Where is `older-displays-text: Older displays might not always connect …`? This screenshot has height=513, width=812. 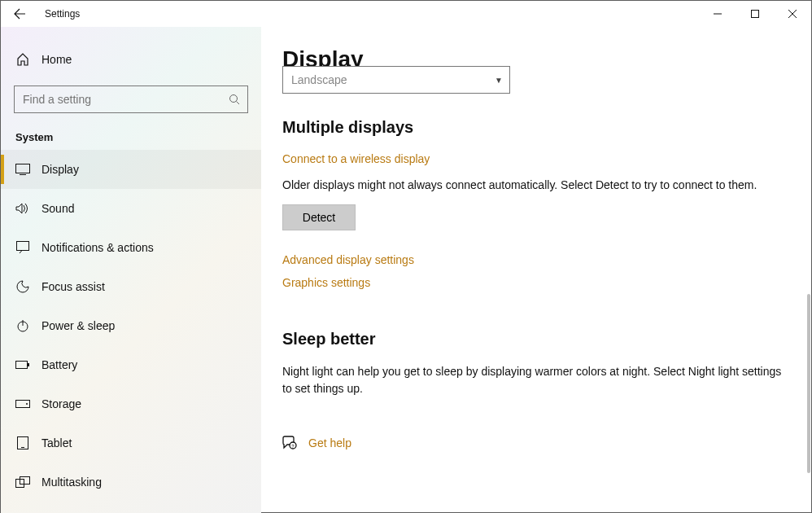
older-displays-text: Older displays might not always connect … is located at coordinates (535, 185).